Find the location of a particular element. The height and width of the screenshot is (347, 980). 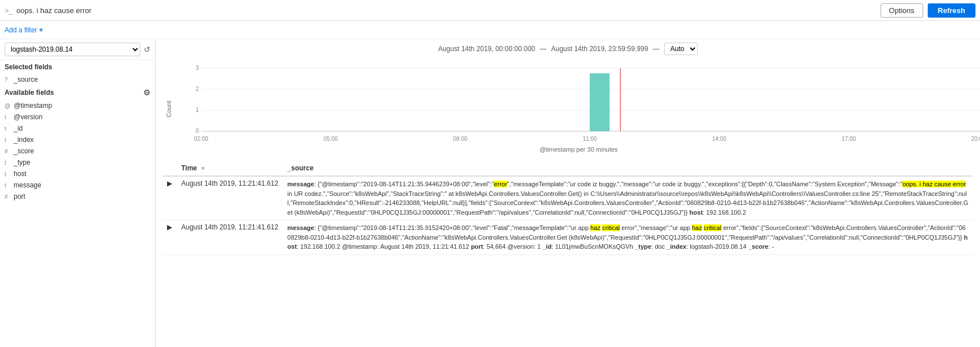

interval-select: Auto is located at coordinates (681, 49).